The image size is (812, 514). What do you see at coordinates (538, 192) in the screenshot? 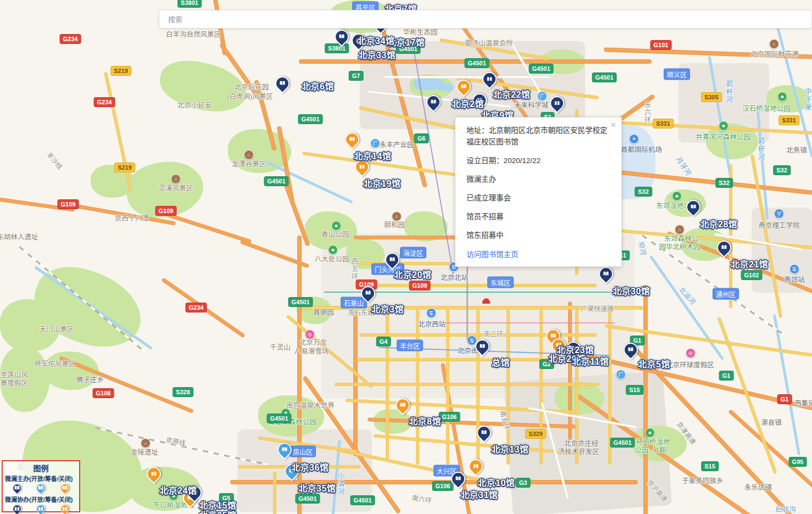
I see `info-popup: × 地址：北京朝阳区北京市朝阳区安民学校定福庄校区图书馆 设立日期：2020/1…` at bounding box center [538, 192].